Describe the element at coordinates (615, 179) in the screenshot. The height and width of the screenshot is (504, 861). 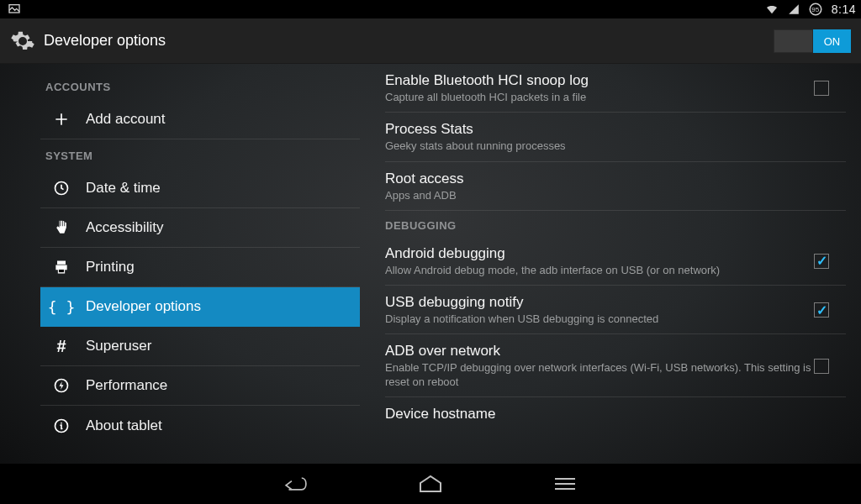
I see `setting-title: Root access` at that location.